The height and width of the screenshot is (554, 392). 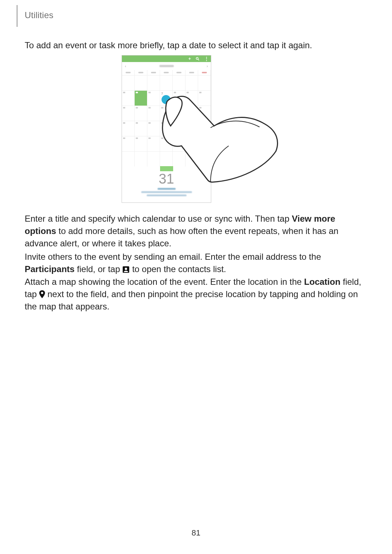 I want to click on paragraph-intro: To add an event or task more briefly, ta…, so click(x=196, y=45).